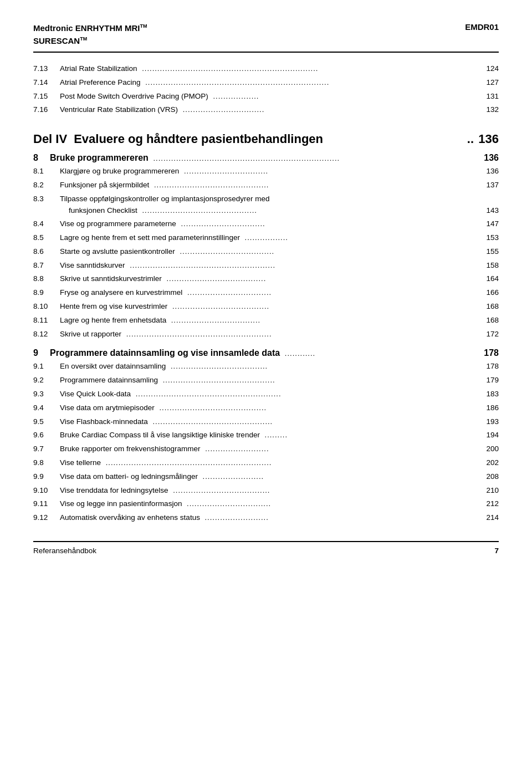 The height and width of the screenshot is (776, 532). What do you see at coordinates (47, 252) in the screenshot?
I see `entry-num: 8.6` at bounding box center [47, 252].